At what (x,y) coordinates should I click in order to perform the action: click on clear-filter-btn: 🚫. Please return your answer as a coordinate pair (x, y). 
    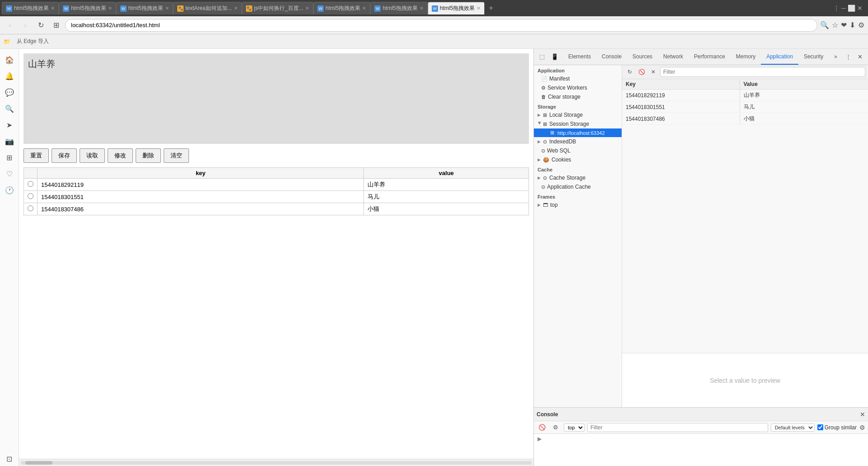
    Looking at the image, I should click on (642, 72).